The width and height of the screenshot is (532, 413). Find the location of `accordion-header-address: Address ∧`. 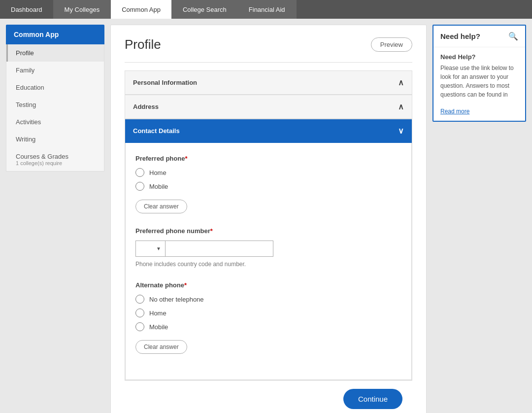

accordion-header-address: Address ∧ is located at coordinates (268, 107).